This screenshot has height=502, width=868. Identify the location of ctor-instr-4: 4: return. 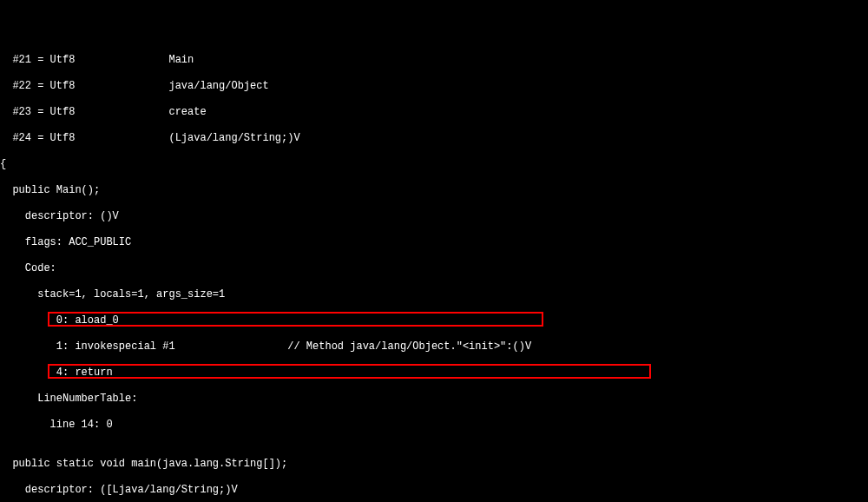
(434, 373).